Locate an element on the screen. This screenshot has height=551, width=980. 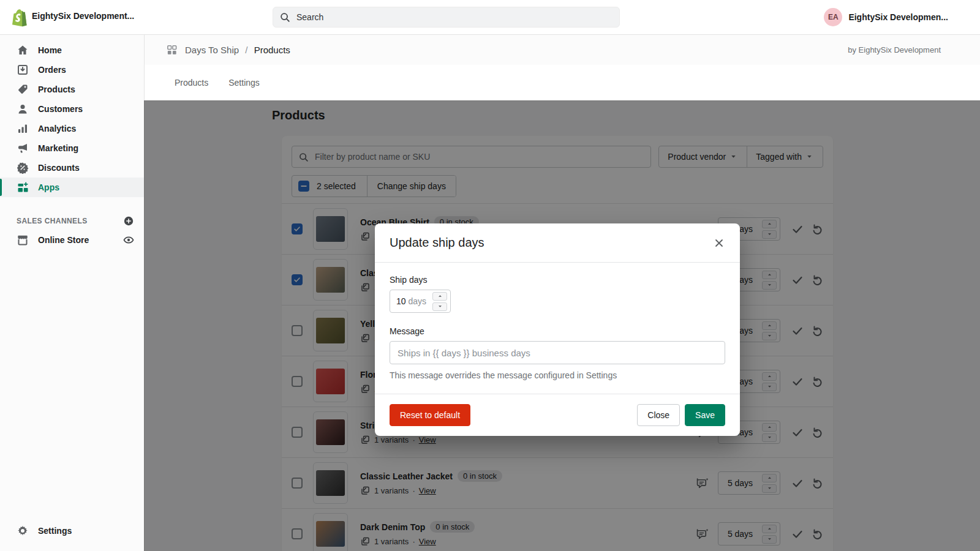
home-icon is located at coordinates (23, 50).